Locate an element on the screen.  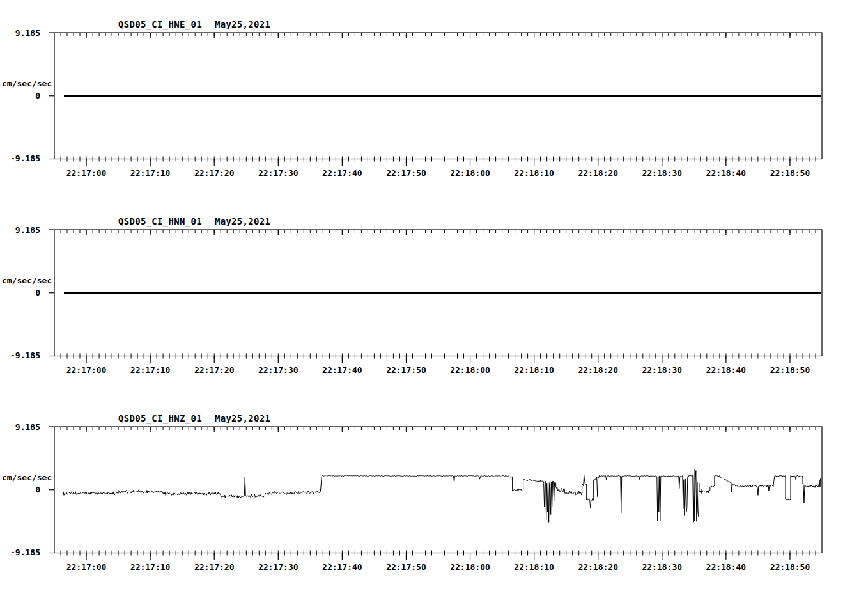
panel-title-hnz: QSD05_CI_HNZ_01May25,2021 is located at coordinates (194, 418).